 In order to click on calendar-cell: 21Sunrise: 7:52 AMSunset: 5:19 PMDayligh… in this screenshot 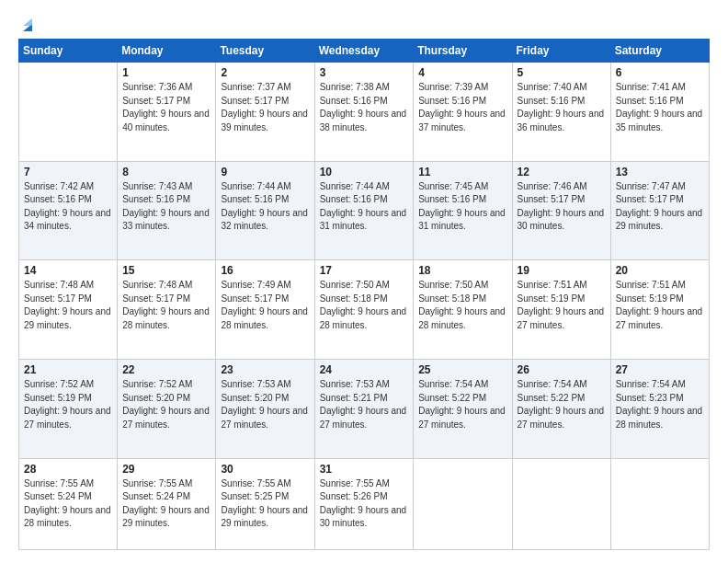, I will do `click(68, 409)`.